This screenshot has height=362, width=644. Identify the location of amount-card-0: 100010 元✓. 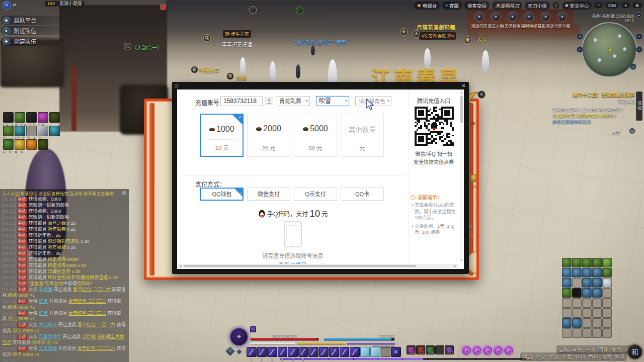
(222, 135).